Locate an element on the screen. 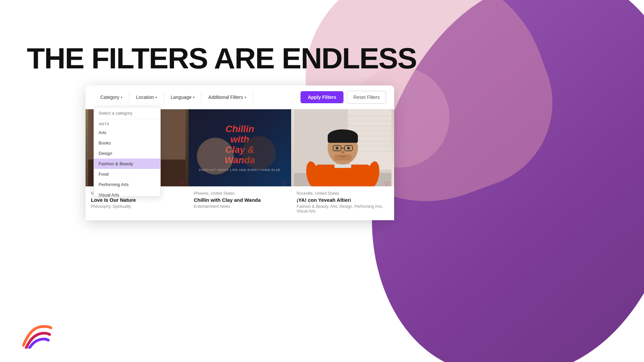 This screenshot has width=644, height=362. card-1-tags: Philosophy, Spirituality is located at coordinates (137, 206).